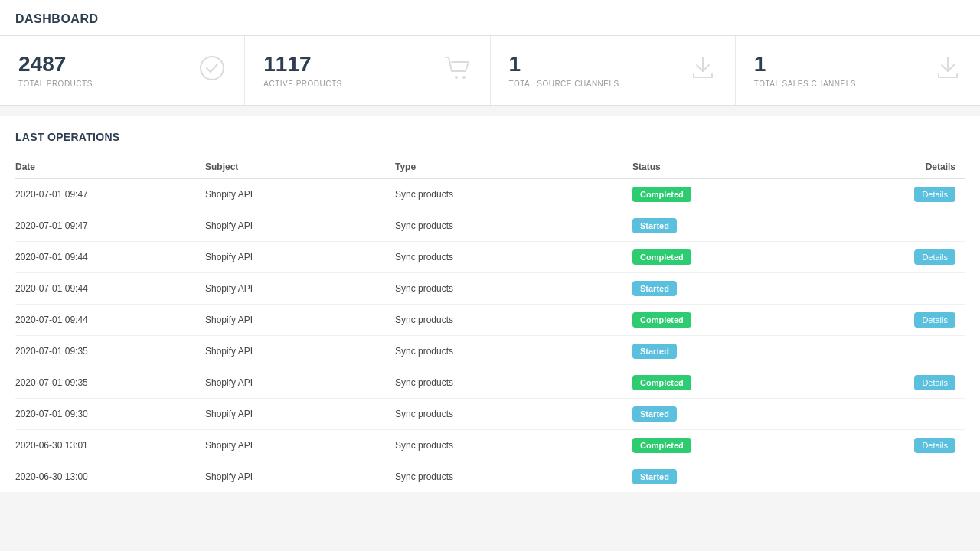 The image size is (980, 551). What do you see at coordinates (490, 167) in the screenshot?
I see `table-head: Date Subject Type Status Details` at bounding box center [490, 167].